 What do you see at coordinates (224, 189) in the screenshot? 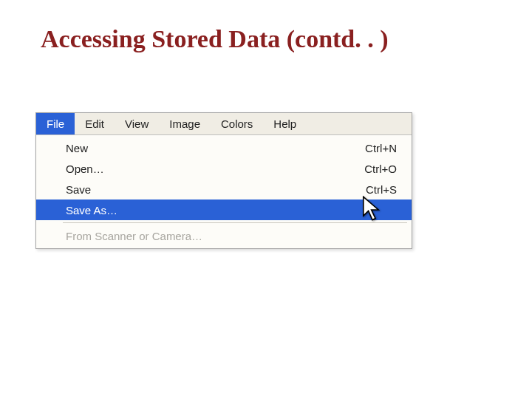
I see `file-save: Save Ctrl+S` at bounding box center [224, 189].